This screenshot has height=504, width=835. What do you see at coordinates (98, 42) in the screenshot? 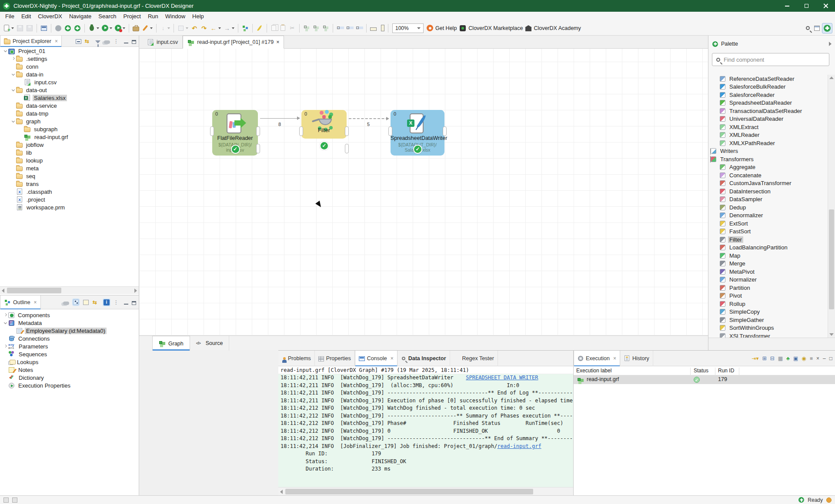
I see `filter-icon` at bounding box center [98, 42].